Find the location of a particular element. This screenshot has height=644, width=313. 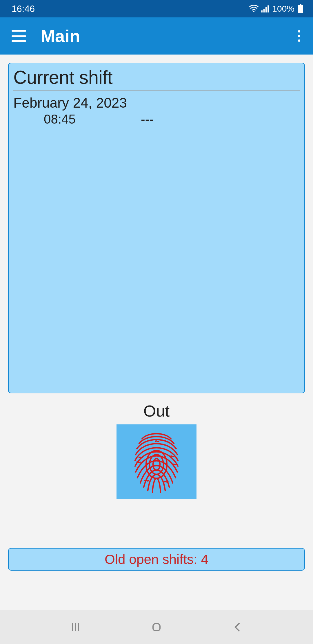

wifi-icon is located at coordinates (254, 9).